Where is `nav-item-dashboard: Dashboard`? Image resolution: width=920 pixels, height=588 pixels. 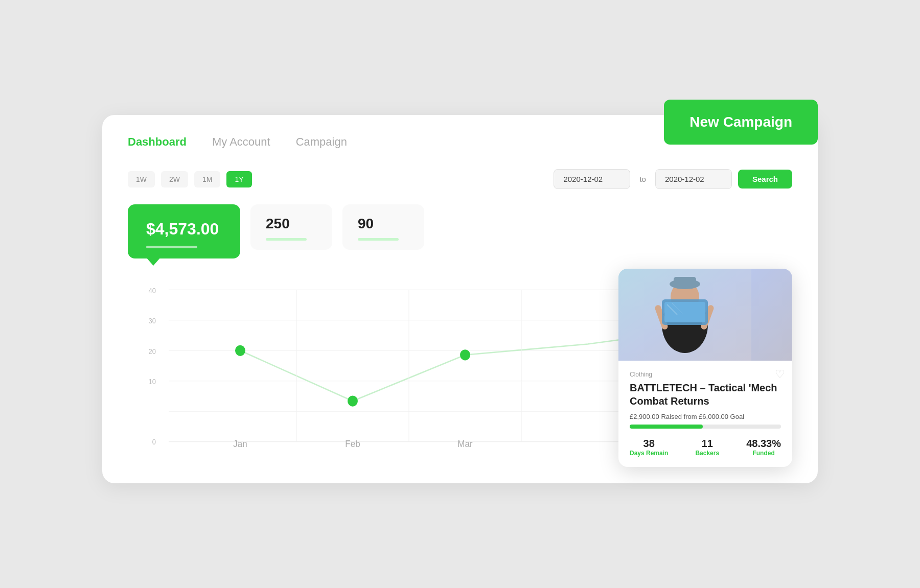 nav-item-dashboard: Dashboard is located at coordinates (157, 142).